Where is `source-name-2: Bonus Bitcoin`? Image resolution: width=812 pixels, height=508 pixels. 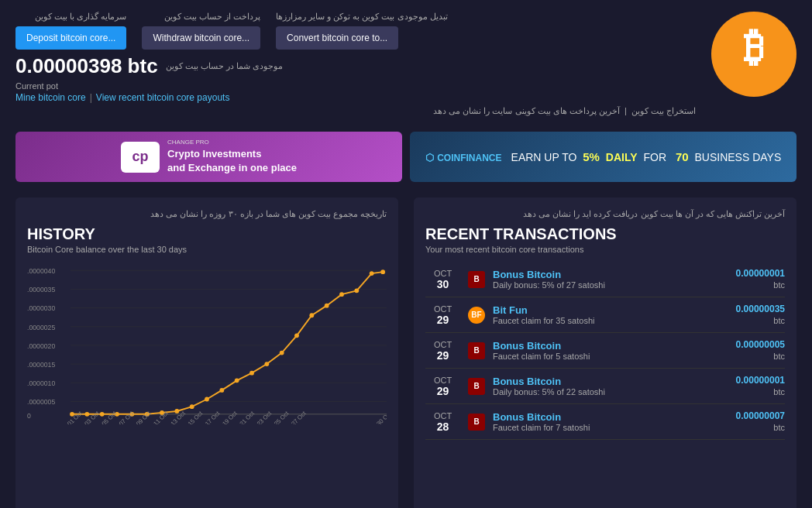 source-name-2: Bonus Bitcoin is located at coordinates (611, 345).